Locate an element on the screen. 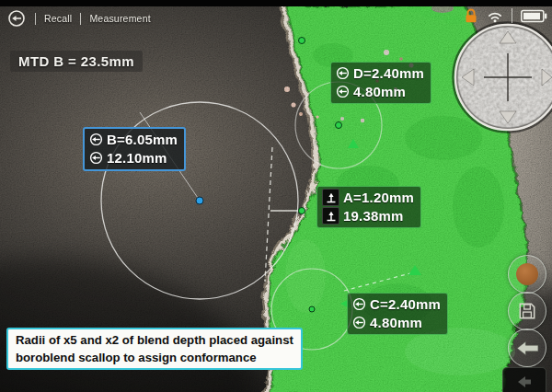  back-icon is located at coordinates (17, 18).